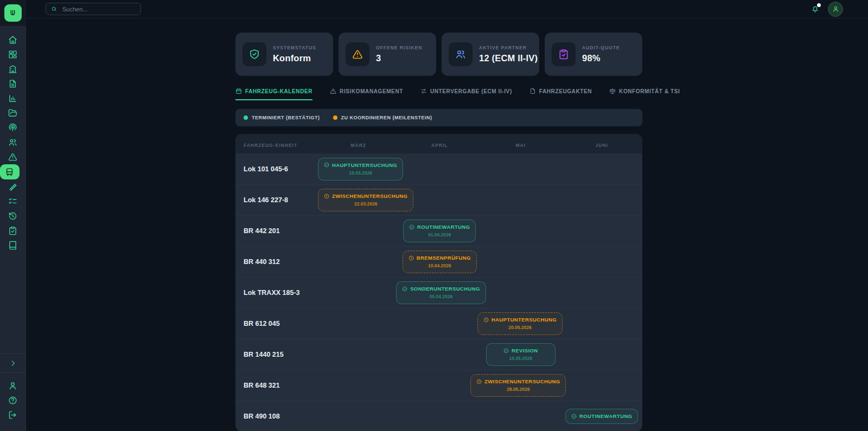  What do you see at coordinates (333, 91) in the screenshot?
I see `alert-triangle-icon` at bounding box center [333, 91].